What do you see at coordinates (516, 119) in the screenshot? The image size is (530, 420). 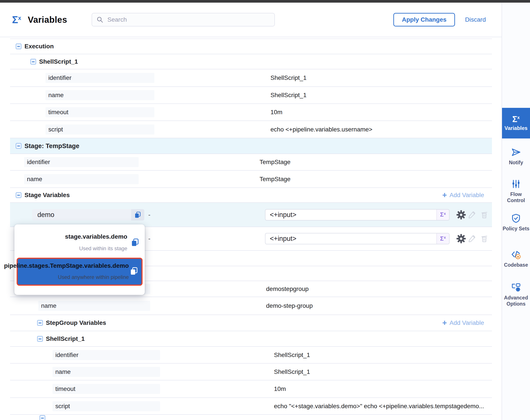 I see `sigma-x-icon: Σ x` at bounding box center [516, 119].